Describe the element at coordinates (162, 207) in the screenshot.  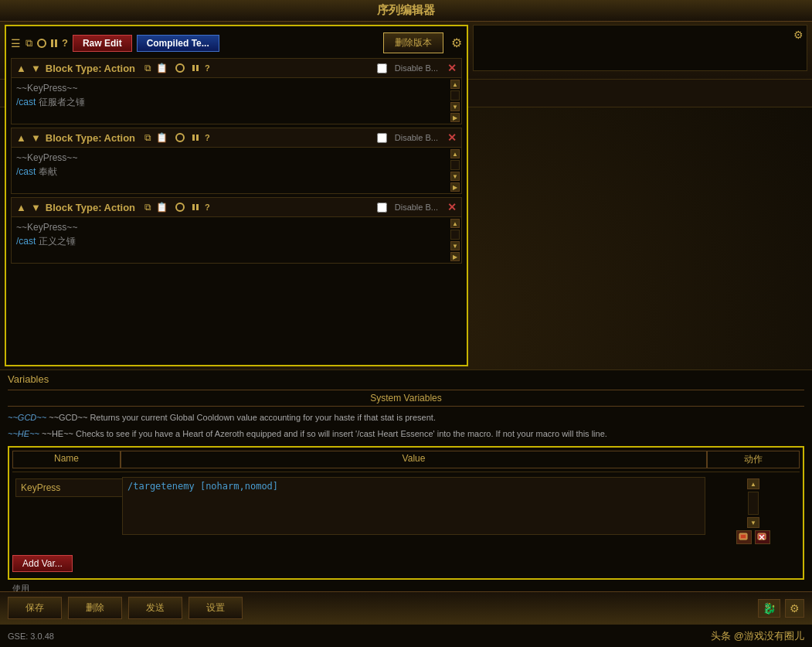
I see `block-paste-icon-3: 📋` at that location.